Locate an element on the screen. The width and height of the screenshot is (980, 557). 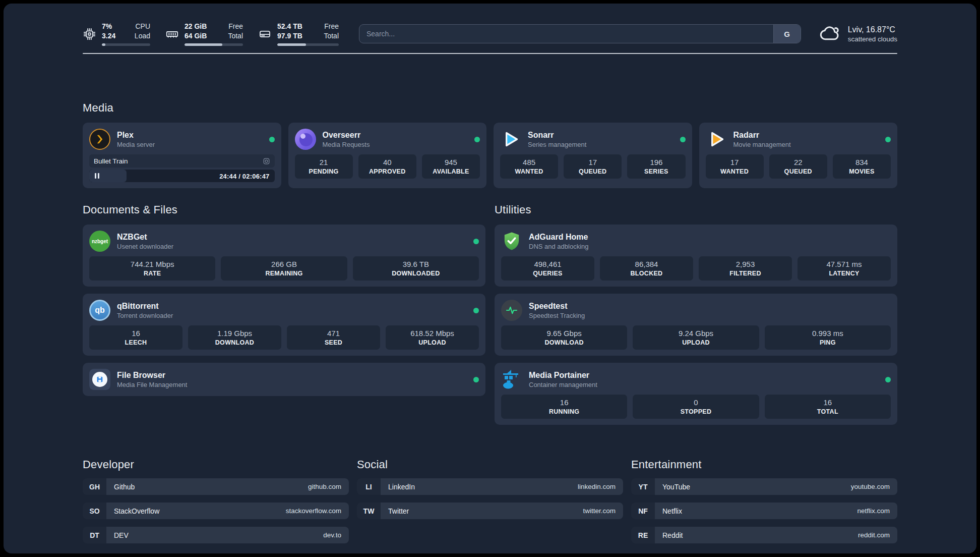
app-card-plex: Plex Media server Bullet Train is located at coordinates (182, 155).